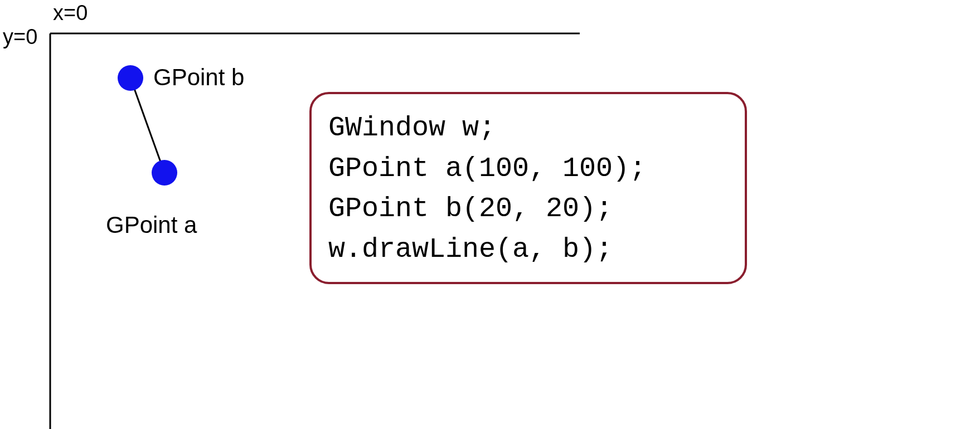 The image size is (980, 429). What do you see at coordinates (198, 77) in the screenshot?
I see `point-b-label: GPoint b` at bounding box center [198, 77].